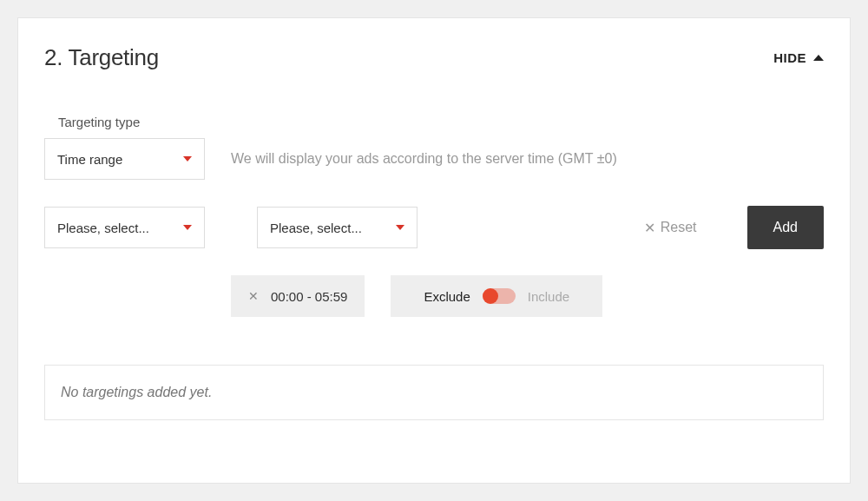 The height and width of the screenshot is (501, 868). I want to click on time-to-placeholder: Please, select..., so click(316, 227).